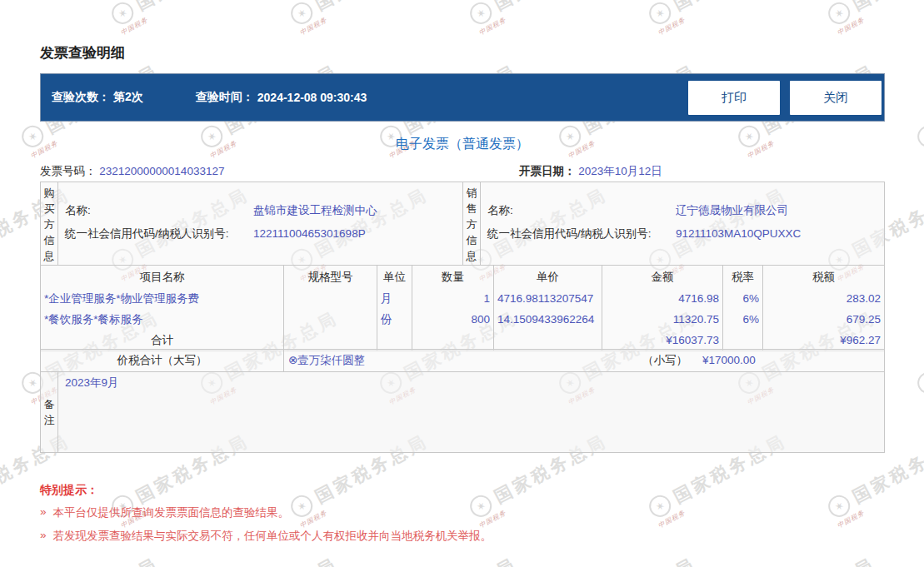  Describe the element at coordinates (172, 513) in the screenshot. I see `notice-text: 本平台仅提供所查询发票票面信息的查验结果。` at that location.